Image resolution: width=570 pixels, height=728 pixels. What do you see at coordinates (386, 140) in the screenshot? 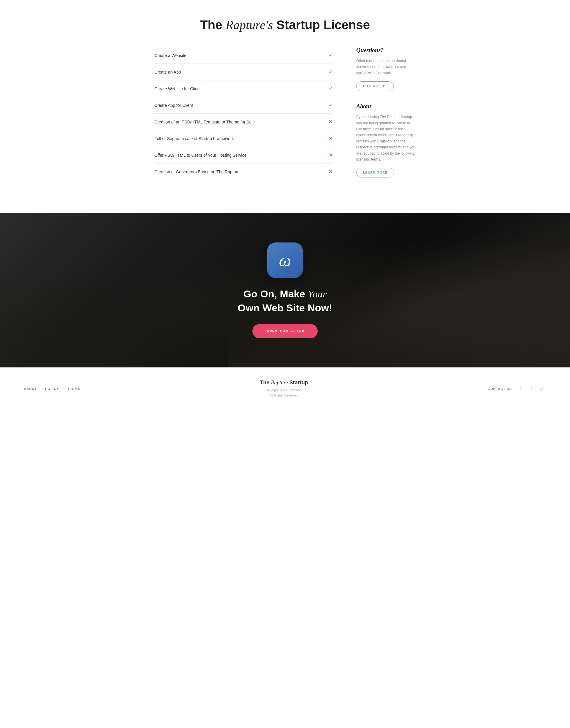
I see `about-section: About By purchasing The Rapture Startup …` at bounding box center [386, 140].